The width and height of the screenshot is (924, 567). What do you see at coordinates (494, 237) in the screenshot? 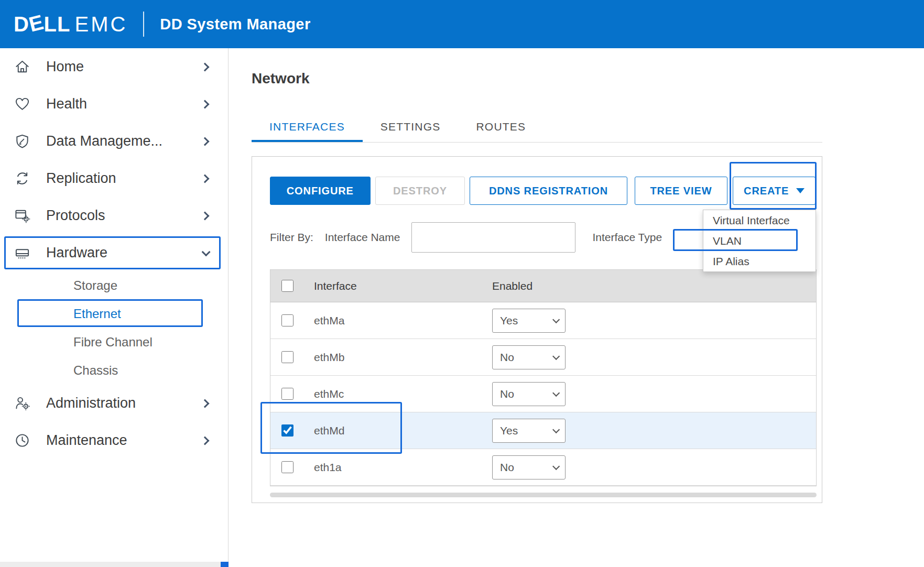
I see `interface-name-input` at bounding box center [494, 237].